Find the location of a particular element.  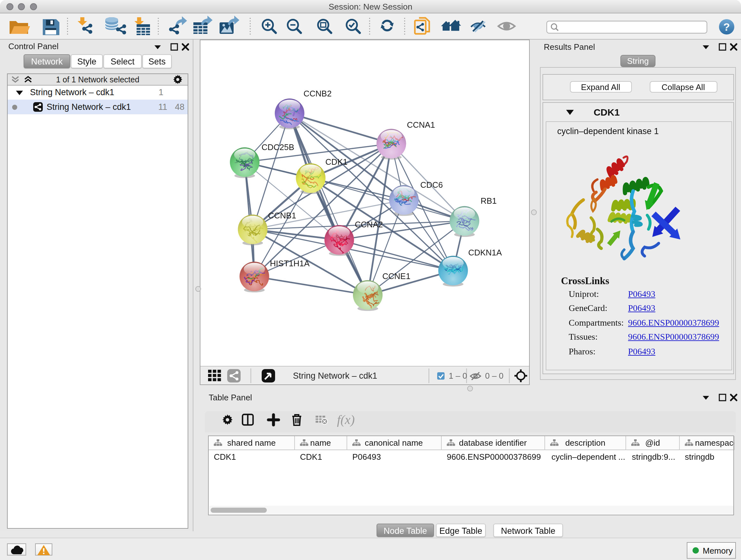

svg-text: CCNB2 is located at coordinates (318, 94).